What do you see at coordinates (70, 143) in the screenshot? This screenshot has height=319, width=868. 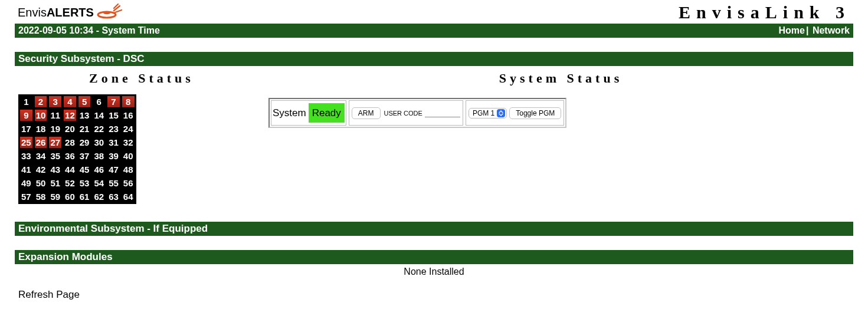 I see `zone-cell-28: 28` at bounding box center [70, 143].